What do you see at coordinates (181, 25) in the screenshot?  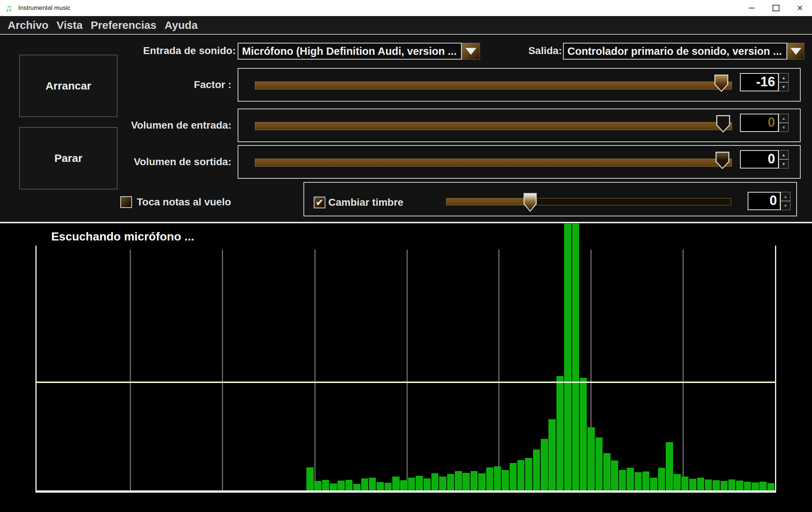 I see `menu-ayuda: Ayuda` at bounding box center [181, 25].